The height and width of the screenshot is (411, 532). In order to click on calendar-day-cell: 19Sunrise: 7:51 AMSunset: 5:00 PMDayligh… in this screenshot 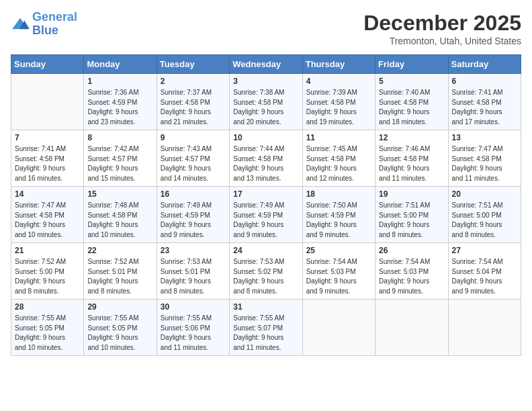, I will do `click(412, 215)`.